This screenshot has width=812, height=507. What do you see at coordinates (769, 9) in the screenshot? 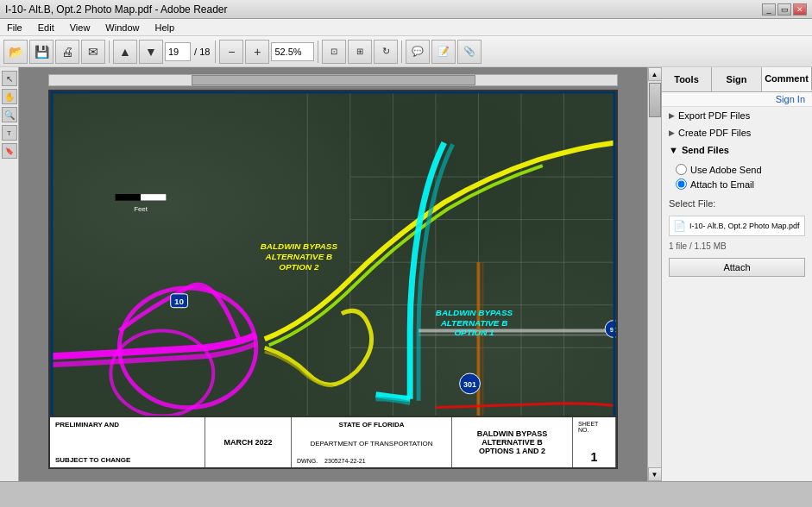
I see `minimize-button: _` at bounding box center [769, 9].